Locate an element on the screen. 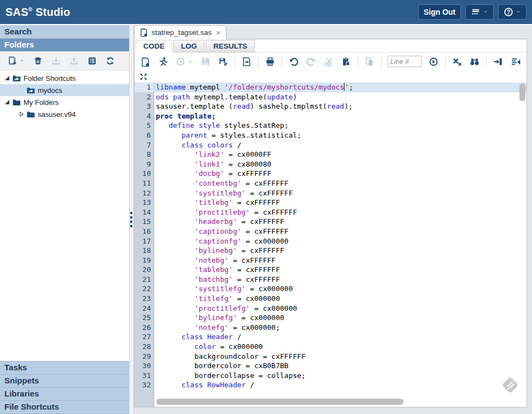  save-as-icon is located at coordinates (223, 62).